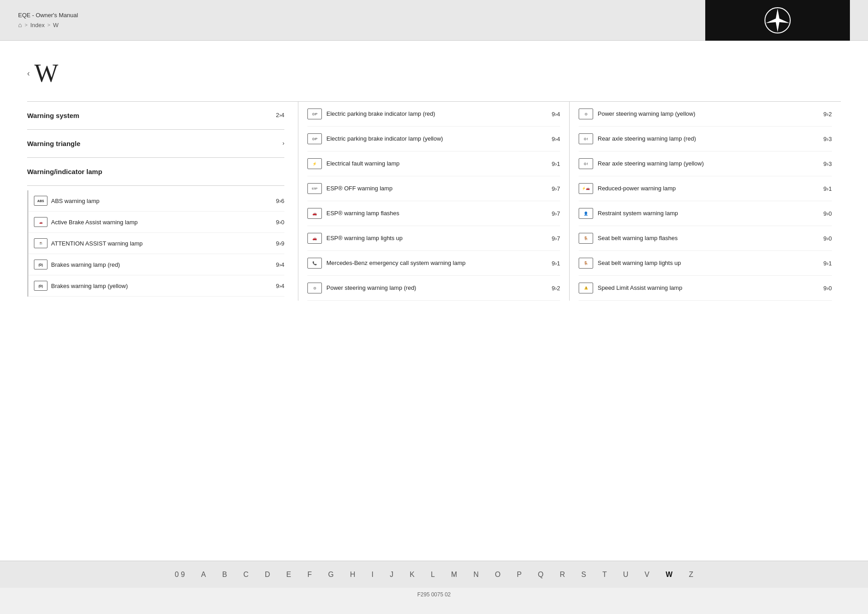 This screenshot has width=868, height=614. Describe the element at coordinates (315, 238) in the screenshot. I see `esp-lights-icon: 🚗` at that location.